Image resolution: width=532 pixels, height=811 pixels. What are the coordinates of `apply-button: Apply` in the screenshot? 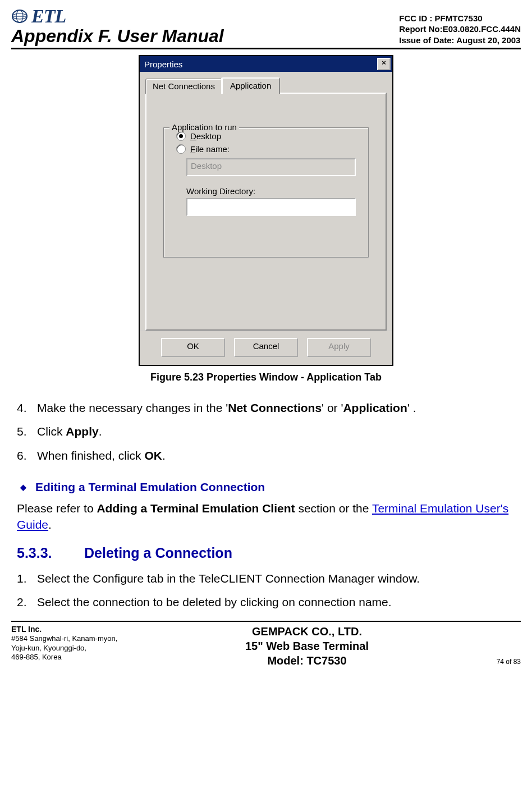 It's located at (339, 347).